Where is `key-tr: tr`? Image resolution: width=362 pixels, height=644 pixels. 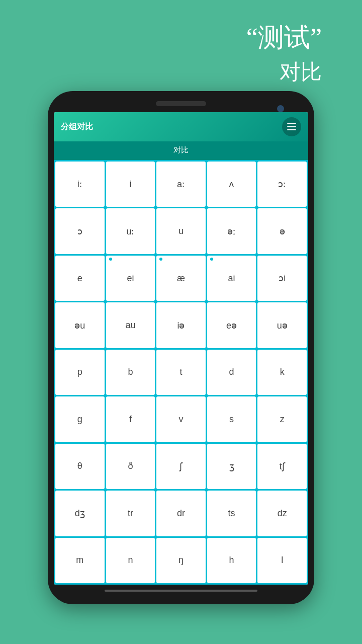
key-tr: tr is located at coordinates (131, 513).